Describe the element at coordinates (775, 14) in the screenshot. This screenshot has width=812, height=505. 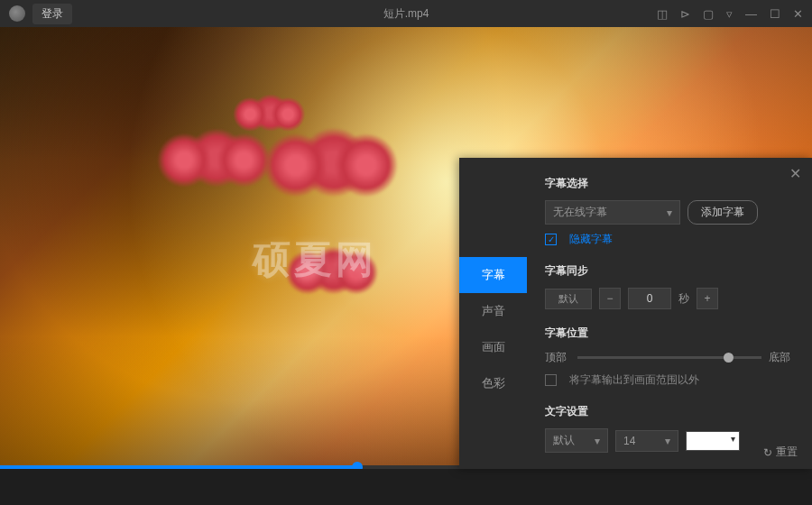
I see `maximize-icon: ☐` at that location.